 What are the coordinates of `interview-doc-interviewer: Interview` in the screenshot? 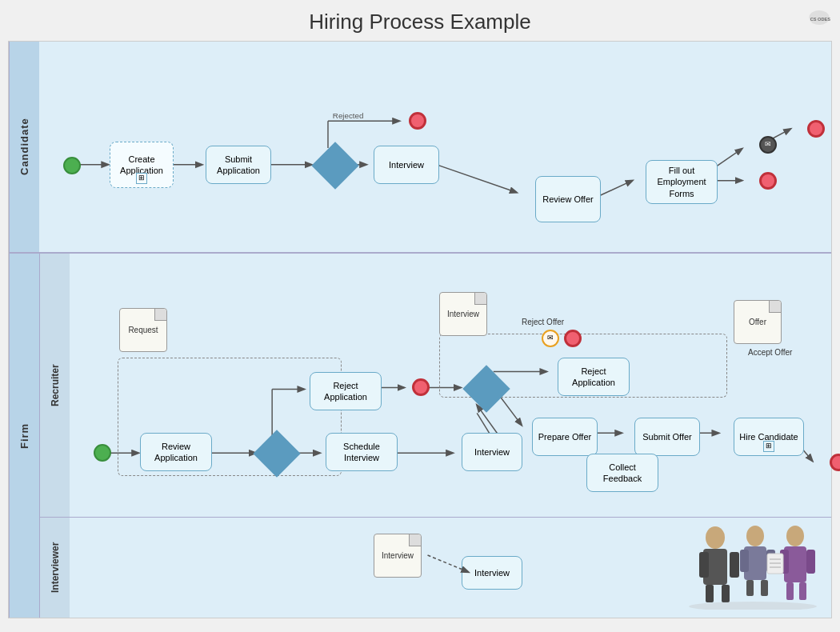 It's located at (398, 555).